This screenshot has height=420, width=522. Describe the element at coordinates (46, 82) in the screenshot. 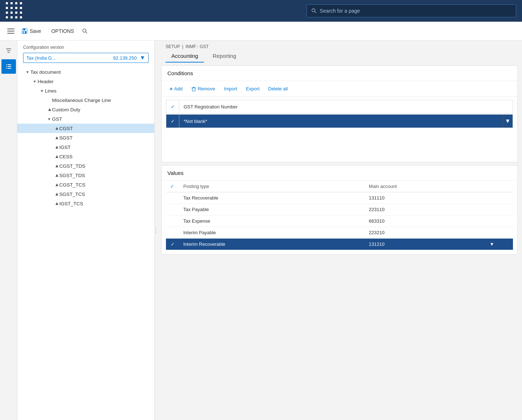

I see `tree-label: Header` at that location.